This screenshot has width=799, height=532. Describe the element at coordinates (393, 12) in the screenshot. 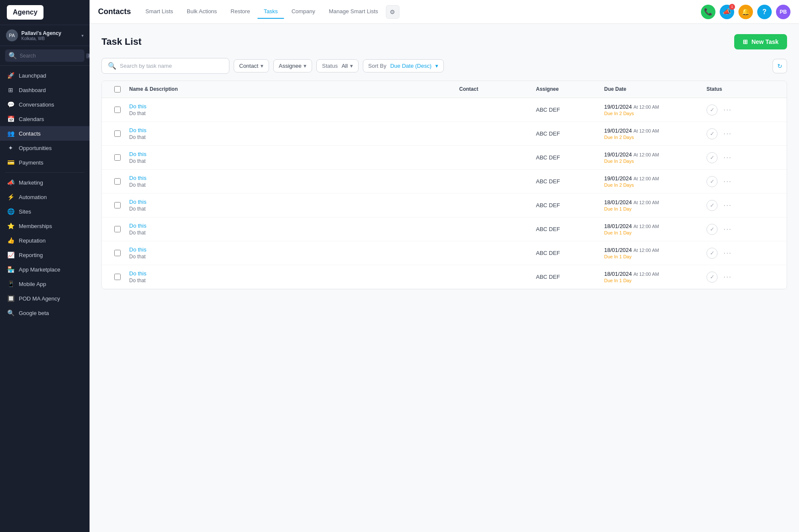

I see `settings-button: ⚙` at that location.